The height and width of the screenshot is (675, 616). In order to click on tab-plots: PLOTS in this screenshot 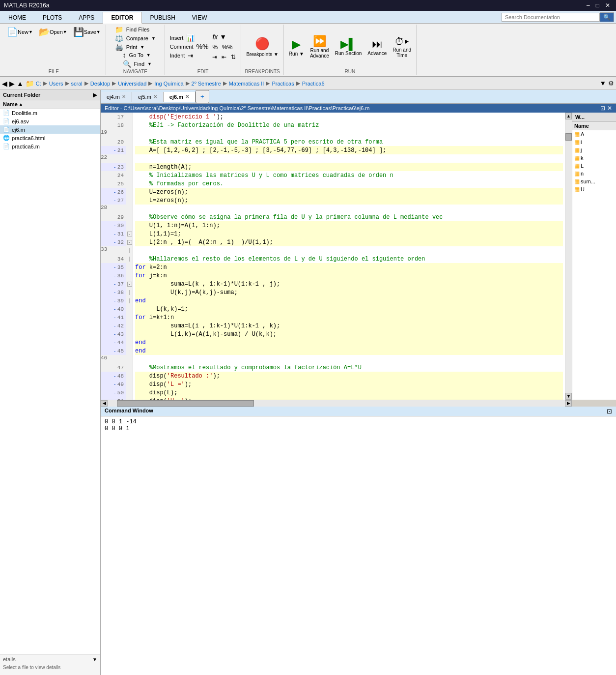, I will do `click(52, 18)`.